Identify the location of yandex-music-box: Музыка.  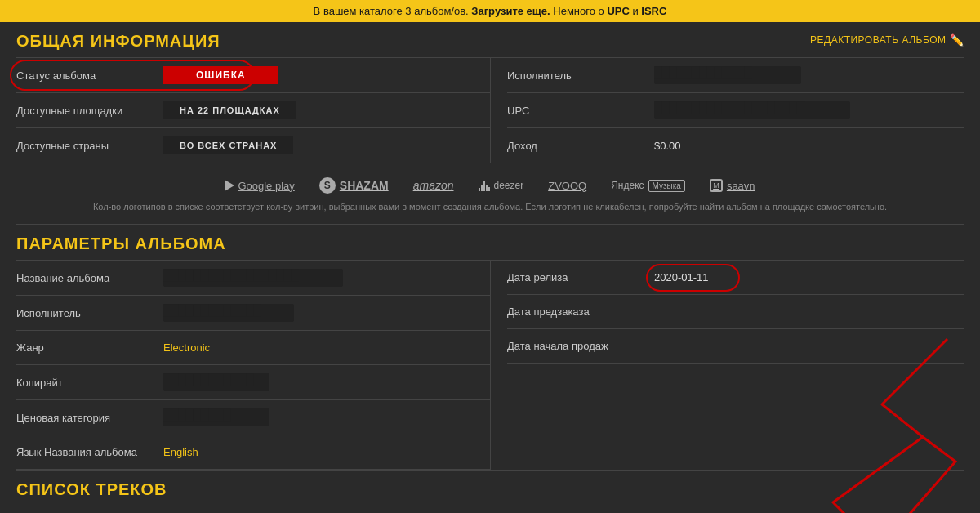
(666, 186).